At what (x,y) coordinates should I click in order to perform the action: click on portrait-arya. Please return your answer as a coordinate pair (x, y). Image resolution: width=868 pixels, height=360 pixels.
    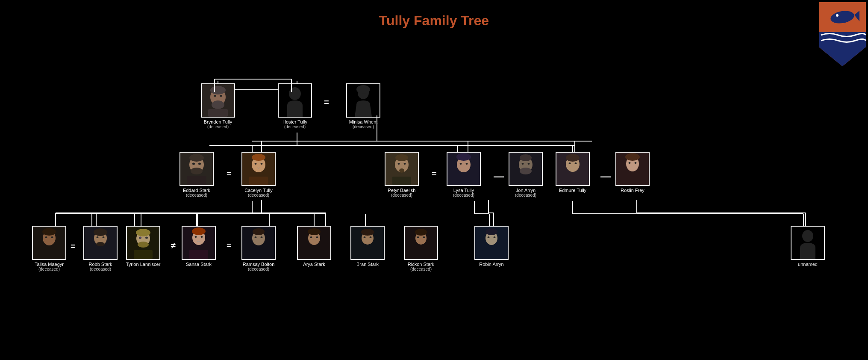
    Looking at the image, I should click on (314, 243).